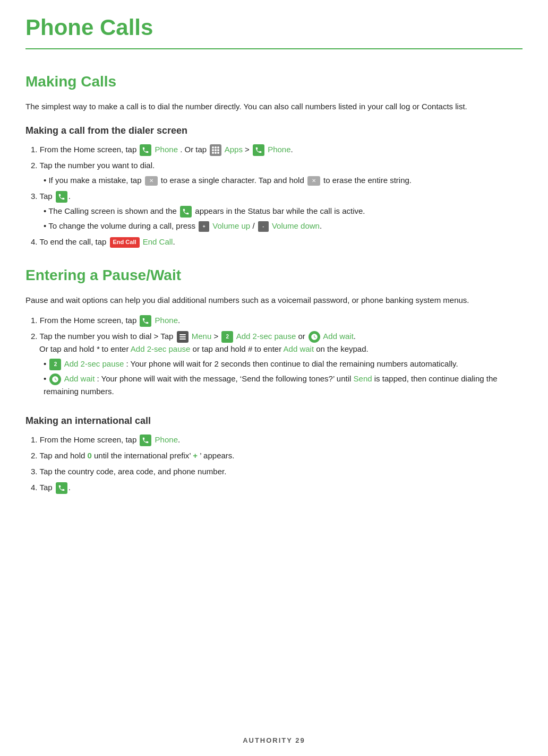 Image resolution: width=548 pixels, height=756 pixels. What do you see at coordinates (274, 300) in the screenshot?
I see `pause-wait-intro: Pause and wait options can help you dial…` at bounding box center [274, 300].